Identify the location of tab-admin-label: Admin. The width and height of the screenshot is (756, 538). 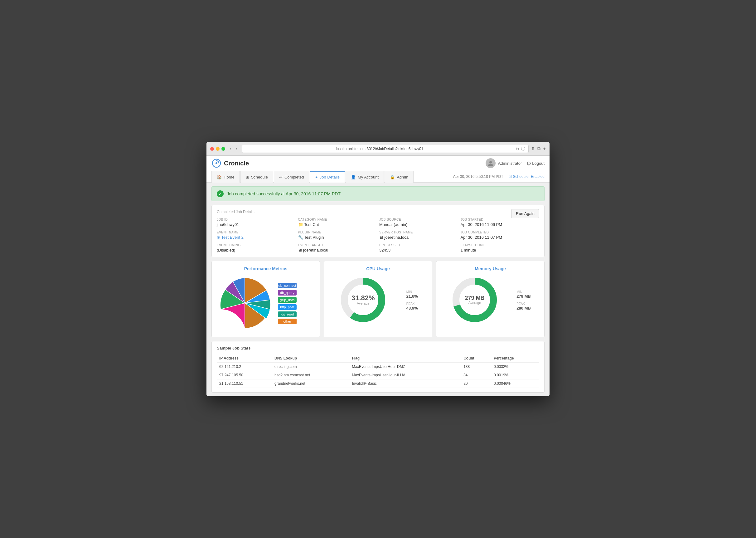
(402, 177).